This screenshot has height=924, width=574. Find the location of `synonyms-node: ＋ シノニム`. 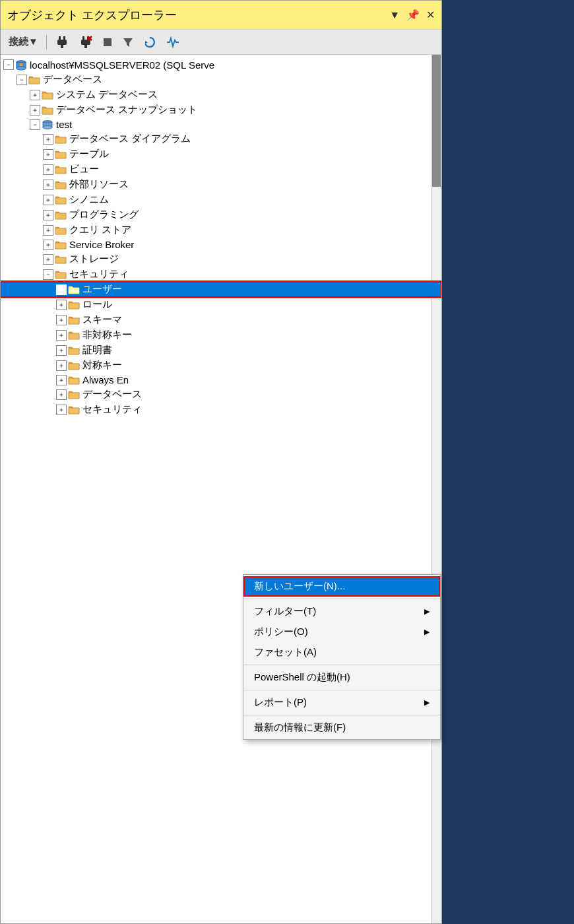

synonyms-node: ＋ シノニム is located at coordinates (221, 199).